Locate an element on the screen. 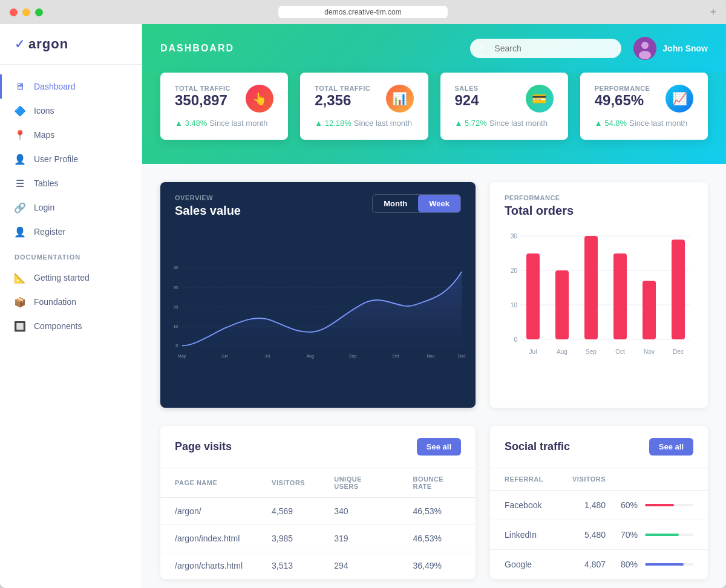 The height and width of the screenshot is (588, 726). social-visitors-1: 5,480 is located at coordinates (603, 535).